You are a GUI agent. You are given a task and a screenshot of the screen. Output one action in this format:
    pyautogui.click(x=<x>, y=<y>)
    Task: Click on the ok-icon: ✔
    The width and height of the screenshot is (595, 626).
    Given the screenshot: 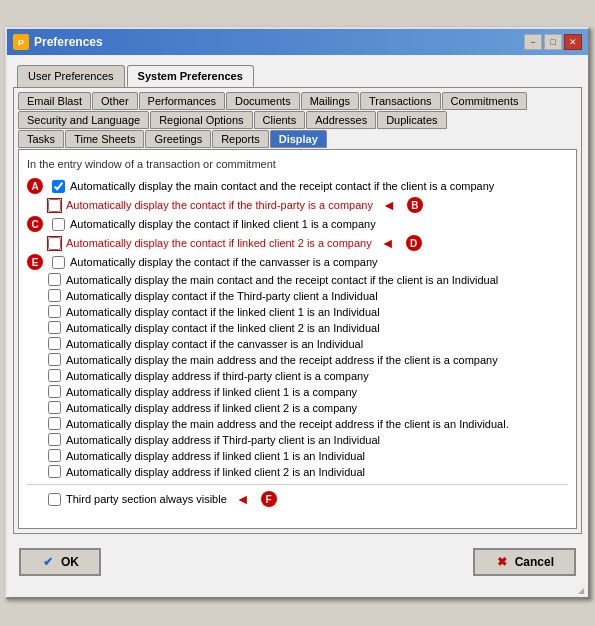 What is the action you would take?
    pyautogui.click(x=48, y=562)
    